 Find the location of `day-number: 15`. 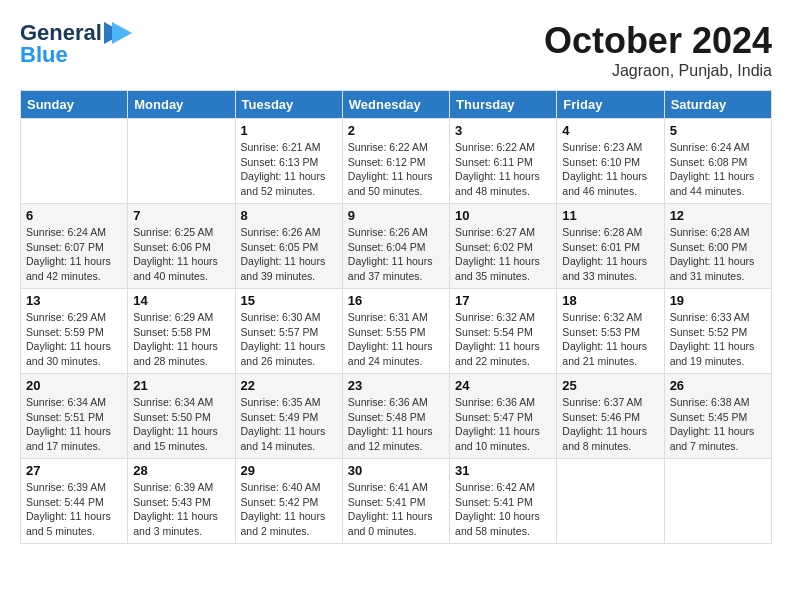

day-number: 15 is located at coordinates (289, 300).